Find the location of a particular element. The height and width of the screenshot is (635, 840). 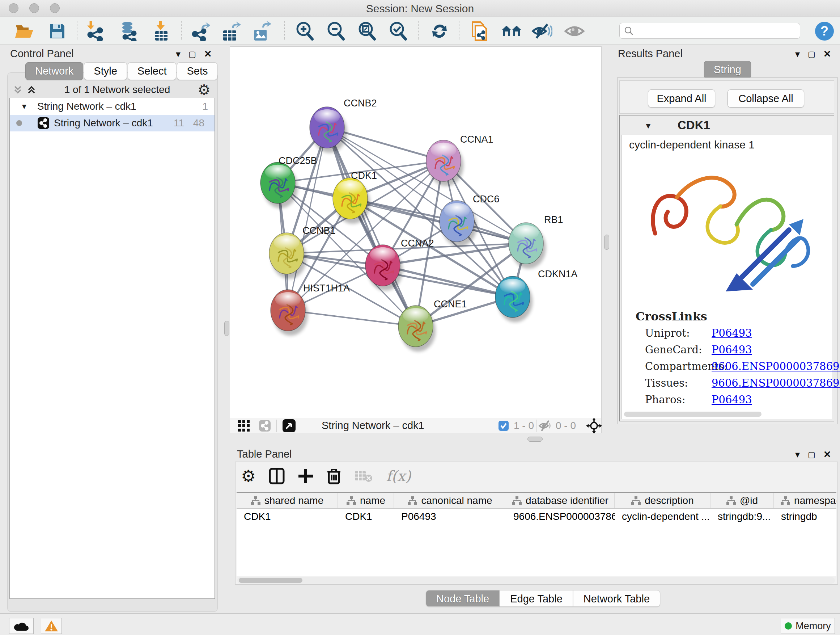

crosslink-uniprot-link: P06493 is located at coordinates (732, 333).